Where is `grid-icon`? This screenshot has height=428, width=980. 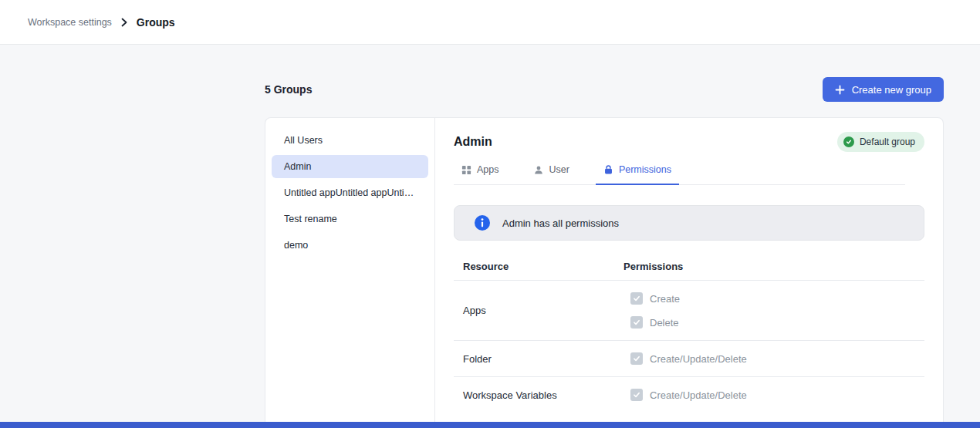 grid-icon is located at coordinates (466, 170).